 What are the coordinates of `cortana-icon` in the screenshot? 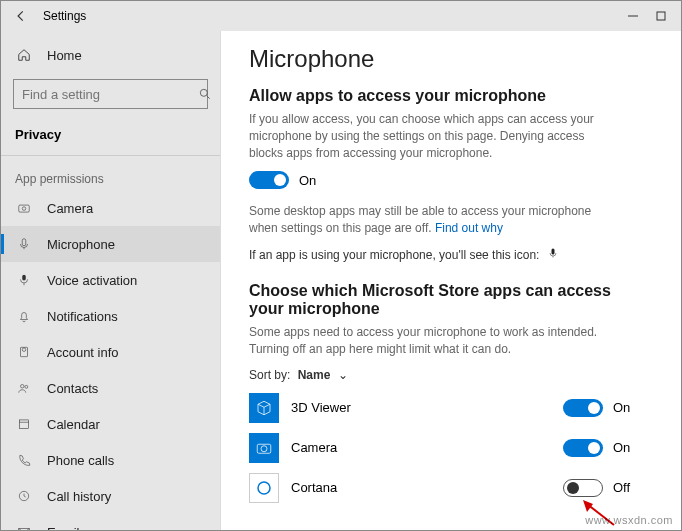 It's located at (264, 488).